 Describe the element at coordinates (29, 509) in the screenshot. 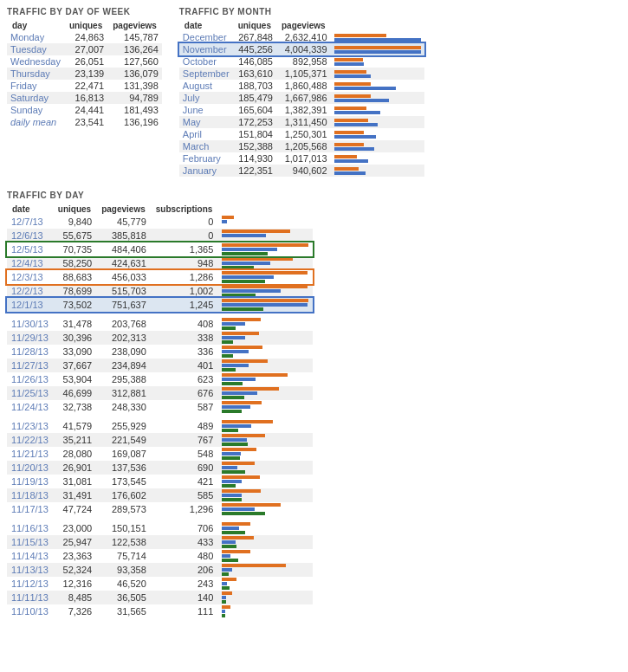

I see `day-date: 11/17/13` at that location.